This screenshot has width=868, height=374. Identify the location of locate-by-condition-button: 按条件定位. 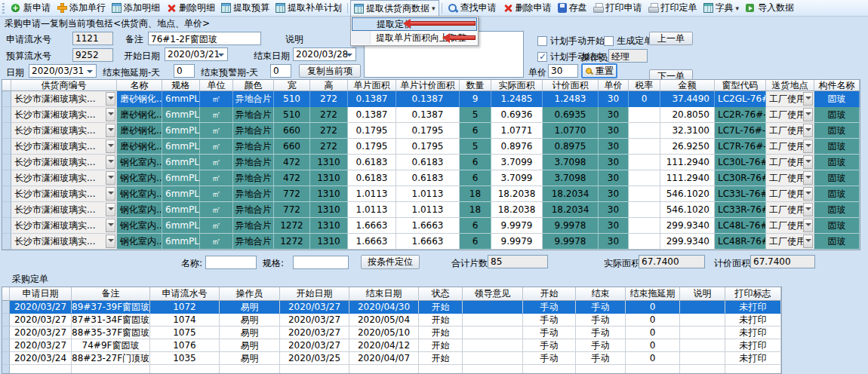
(390, 262).